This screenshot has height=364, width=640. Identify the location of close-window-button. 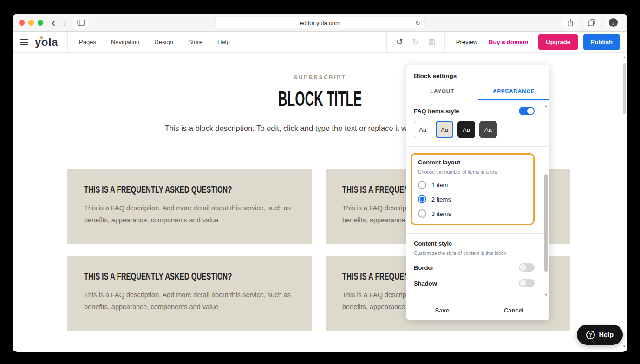
(22, 23).